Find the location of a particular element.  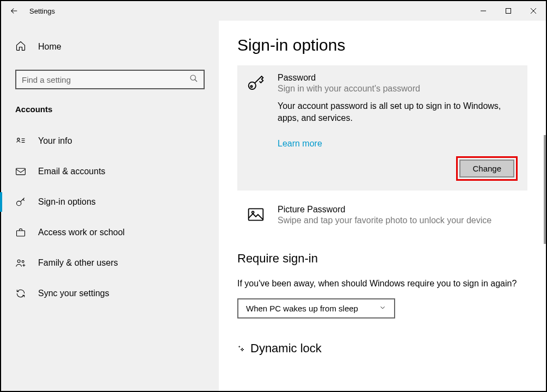

title-bar: Settings is located at coordinates (273, 11).